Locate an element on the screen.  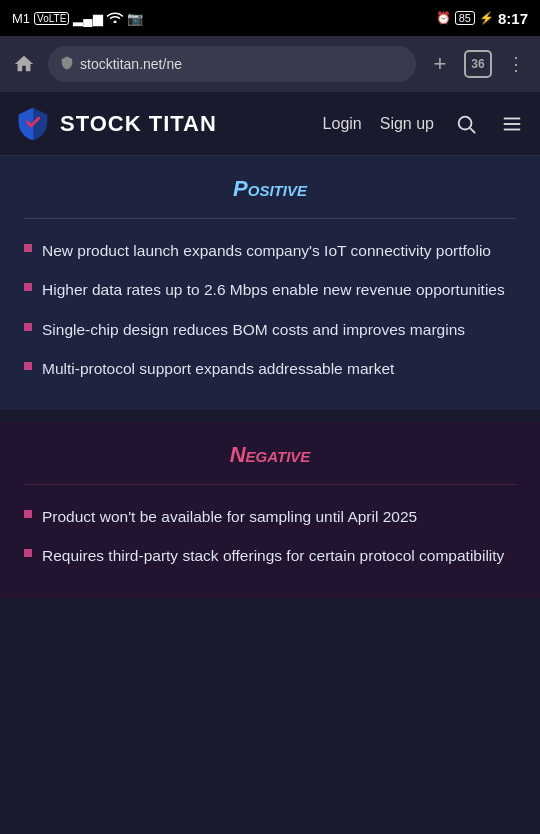
battery-indicator: 85 is located at coordinates (465, 18).